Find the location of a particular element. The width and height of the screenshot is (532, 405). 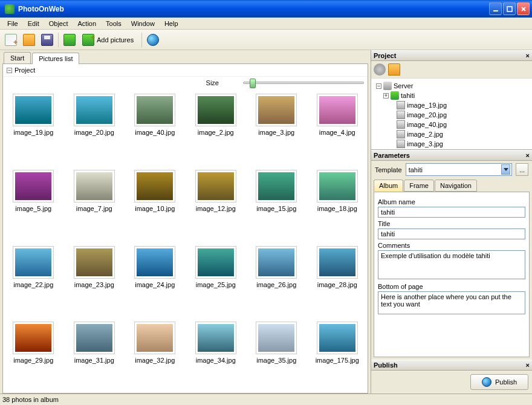

thumbnail-item: image_7.jpg is located at coordinates (94, 203).